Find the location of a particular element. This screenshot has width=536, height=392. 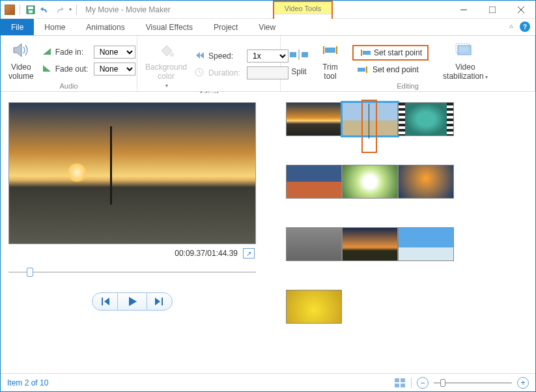

speed-control: Speed: 1x is located at coordinates (242, 56).